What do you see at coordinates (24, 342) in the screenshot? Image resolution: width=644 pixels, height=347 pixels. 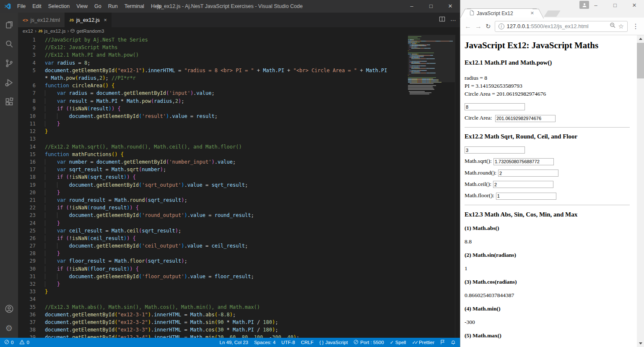 I see `problems-warnings: 0` at bounding box center [24, 342].